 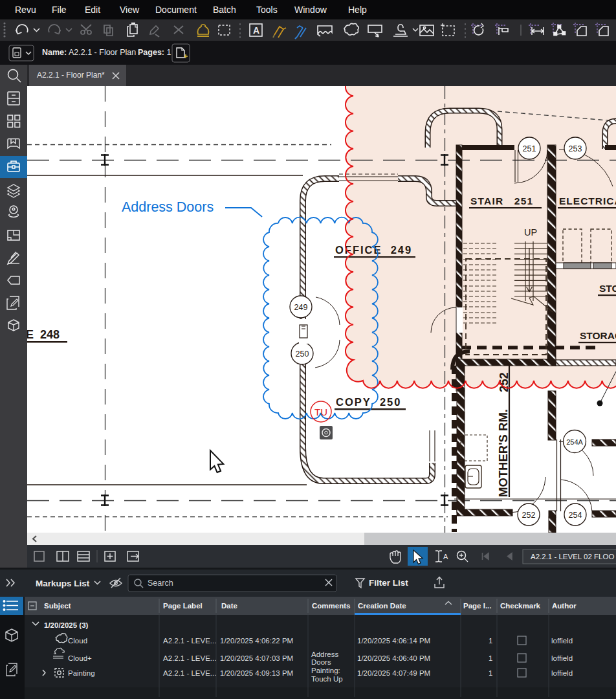 What do you see at coordinates (369, 402) in the screenshot?
I see `svg-text: COPY 250` at bounding box center [369, 402].